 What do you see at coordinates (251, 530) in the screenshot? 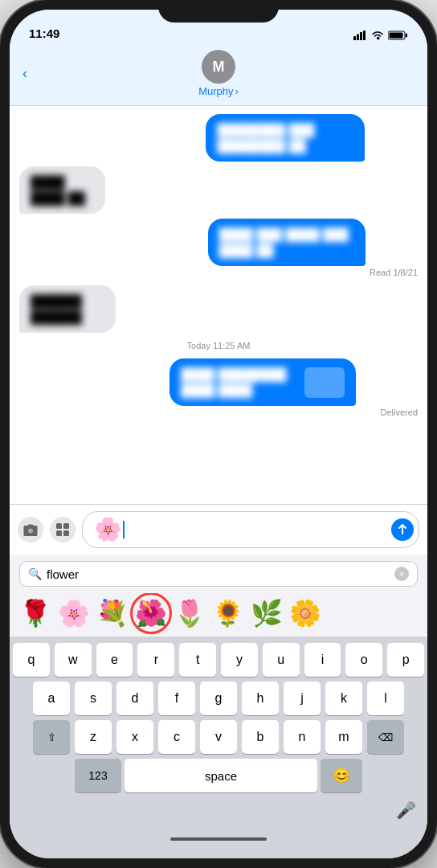
I see `compose-input: 🌸` at bounding box center [251, 530].